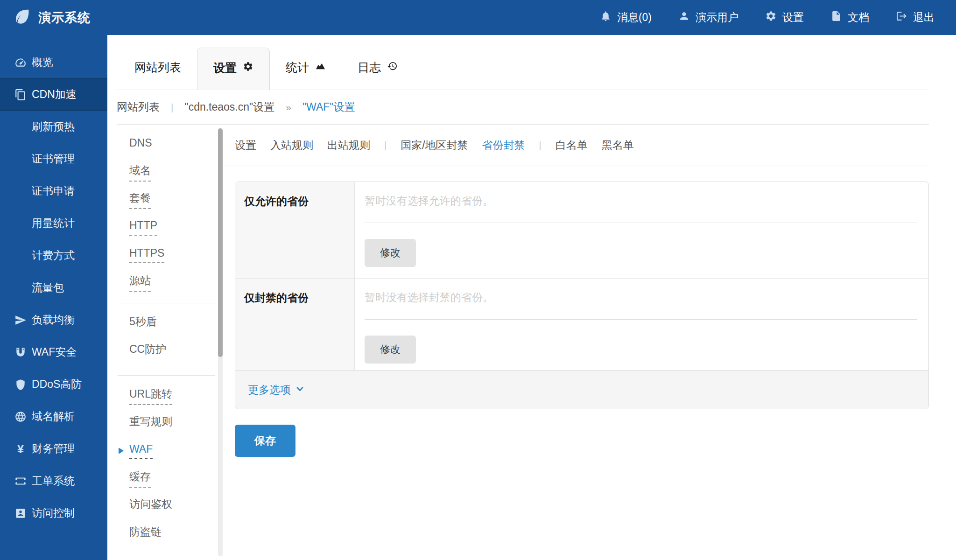  I want to click on subtab-inbound-rules: 入站规则, so click(292, 146).